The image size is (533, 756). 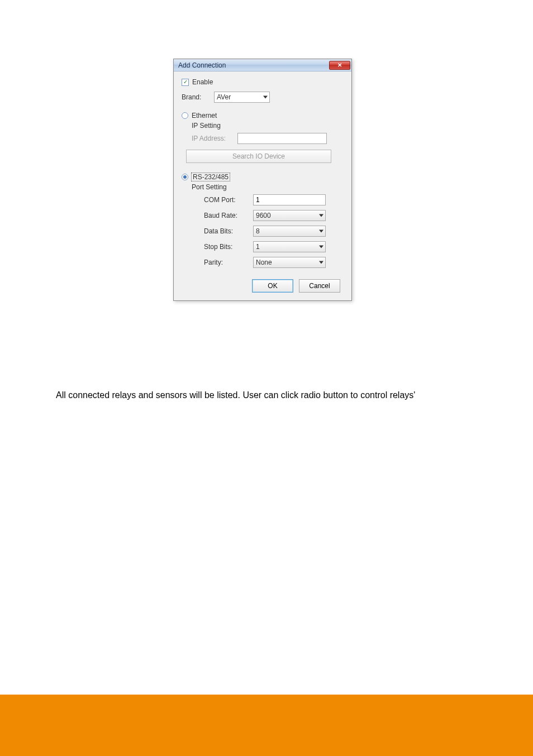 I want to click on brand-label: Brand:, so click(x=198, y=97).